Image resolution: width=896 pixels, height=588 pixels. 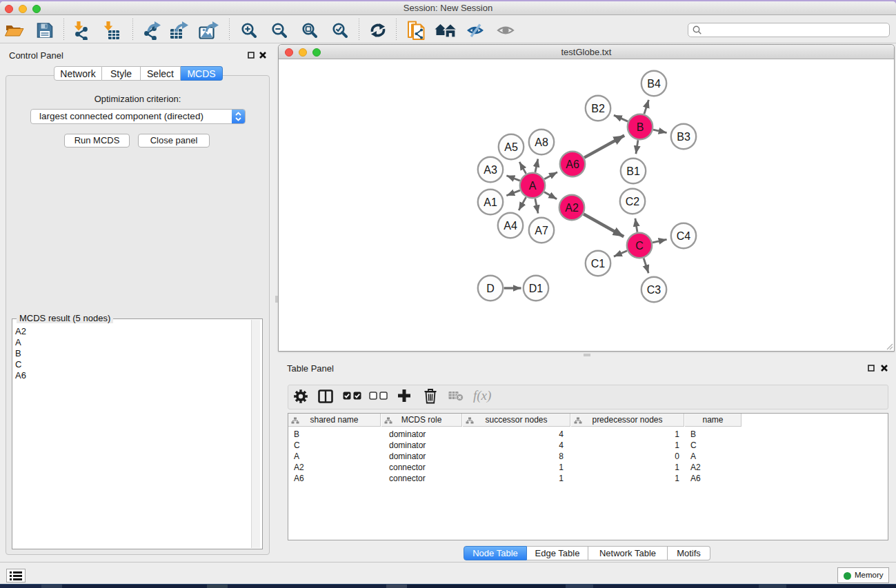 What do you see at coordinates (532, 186) in the screenshot?
I see `svg-text: A` at bounding box center [532, 186].